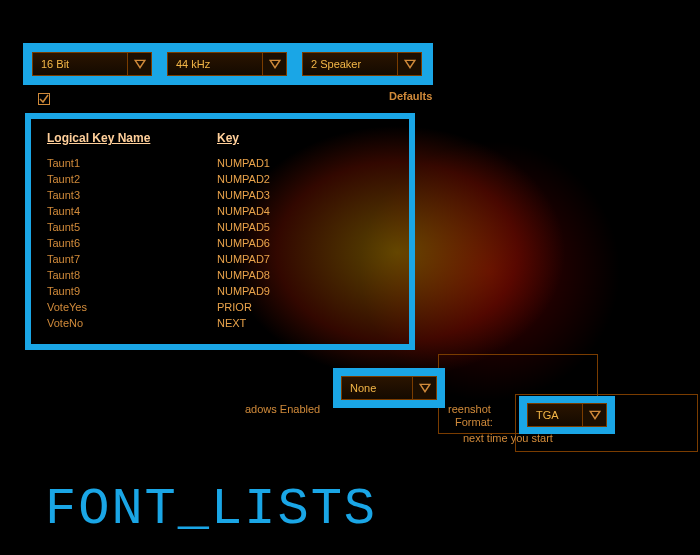 The height and width of the screenshot is (555, 700). What do you see at coordinates (132, 259) in the screenshot?
I see `keybinding-name: Taunt7` at bounding box center [132, 259].